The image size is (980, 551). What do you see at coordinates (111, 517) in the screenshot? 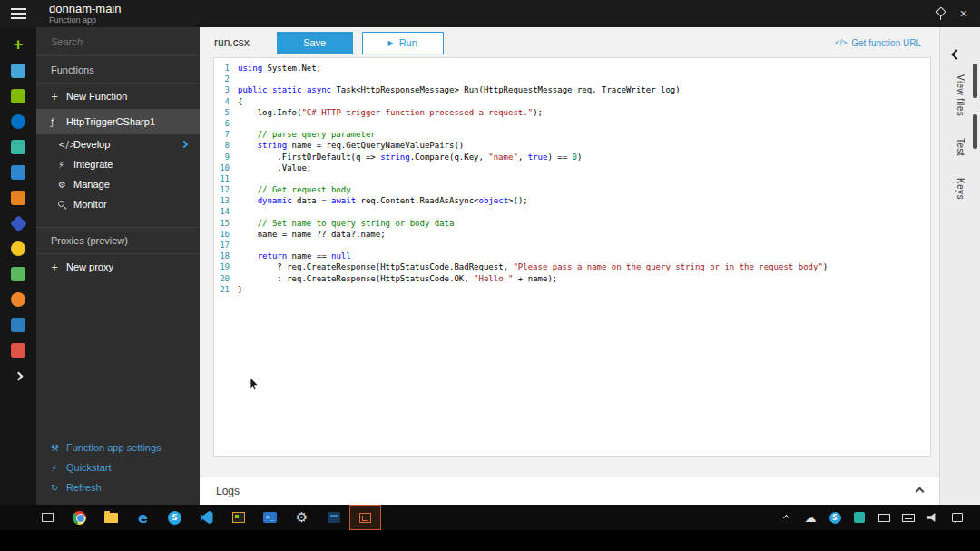
I see `file-explorer-icon` at bounding box center [111, 517].